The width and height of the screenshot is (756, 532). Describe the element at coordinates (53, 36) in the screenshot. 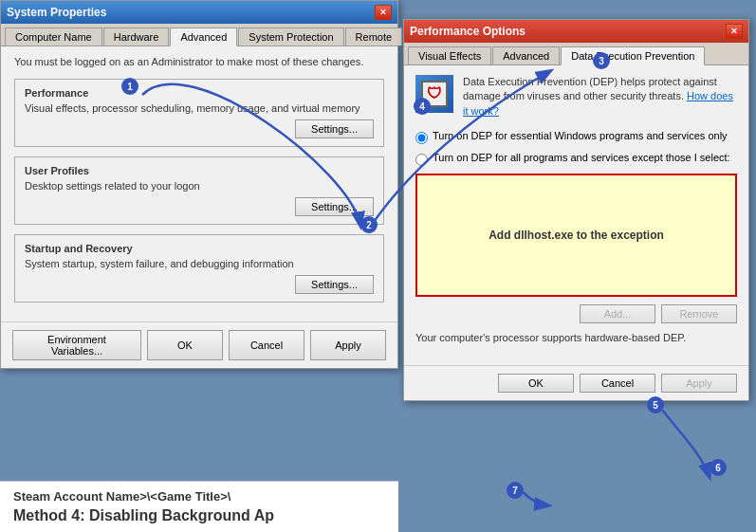

I see `tab-computer-name: Computer Name` at that location.